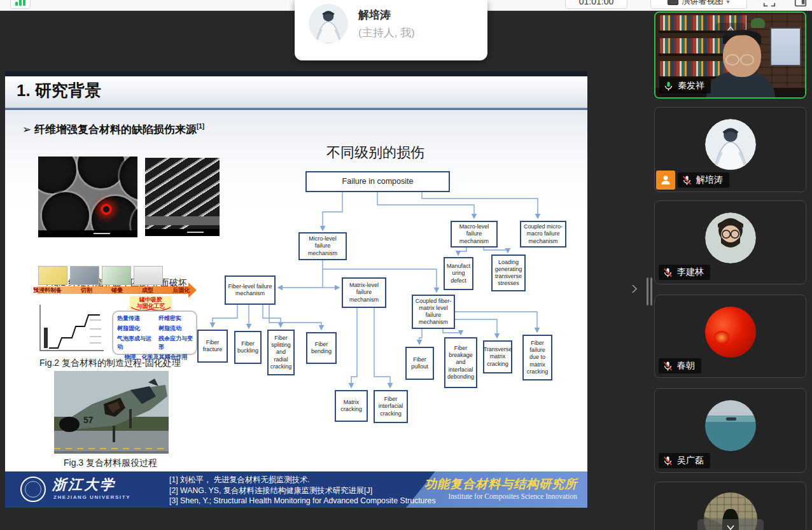 Image resolution: width=812 pixels, height=530 pixels. Describe the element at coordinates (731, 506) in the screenshot. I see `participant-tile` at that location.